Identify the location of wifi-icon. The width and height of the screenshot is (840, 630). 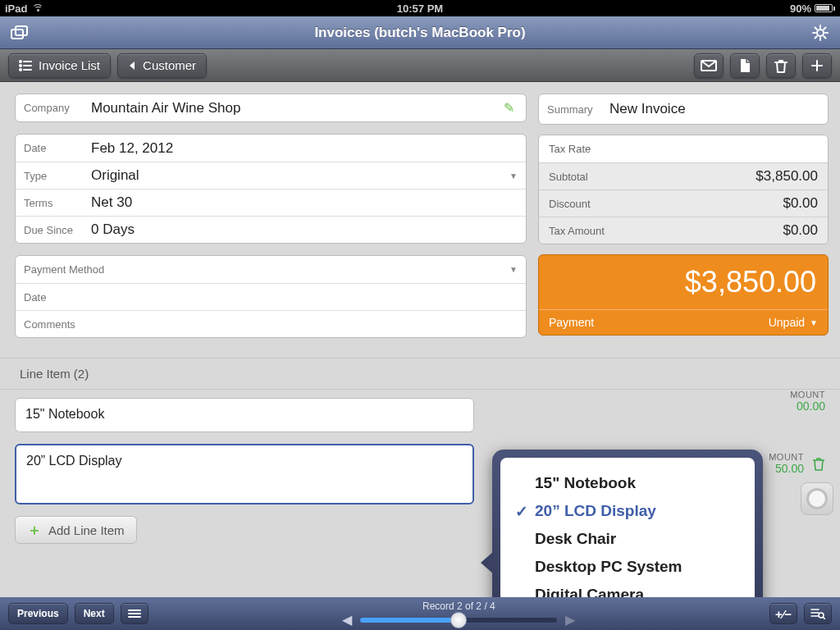
(38, 8).